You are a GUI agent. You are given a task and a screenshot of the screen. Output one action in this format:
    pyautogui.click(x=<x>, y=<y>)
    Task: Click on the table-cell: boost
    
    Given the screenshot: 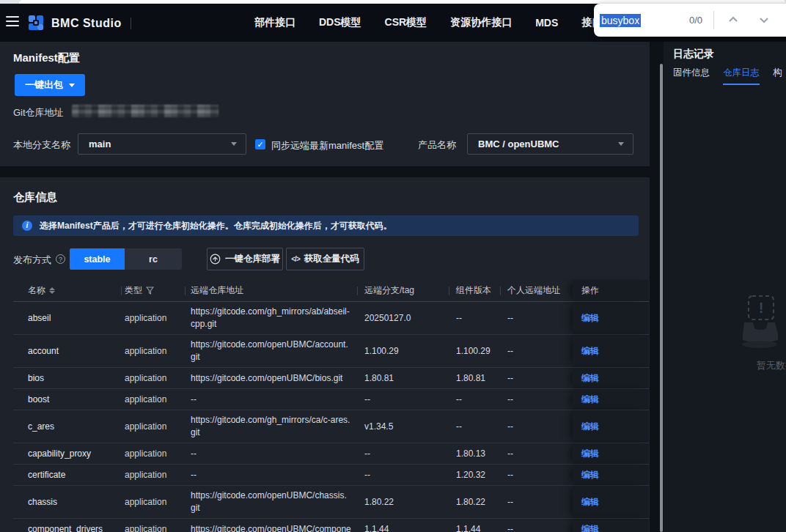 What is the action you would take?
    pyautogui.click(x=67, y=399)
    